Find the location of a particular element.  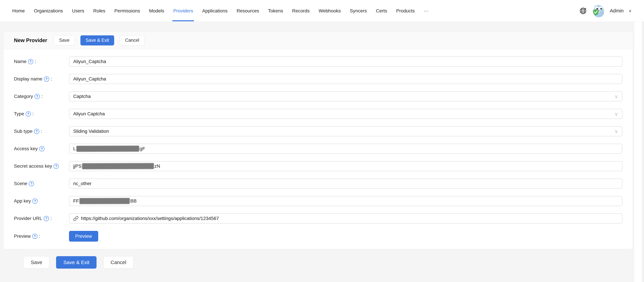

nav-item-tokens: Tokens is located at coordinates (276, 11).